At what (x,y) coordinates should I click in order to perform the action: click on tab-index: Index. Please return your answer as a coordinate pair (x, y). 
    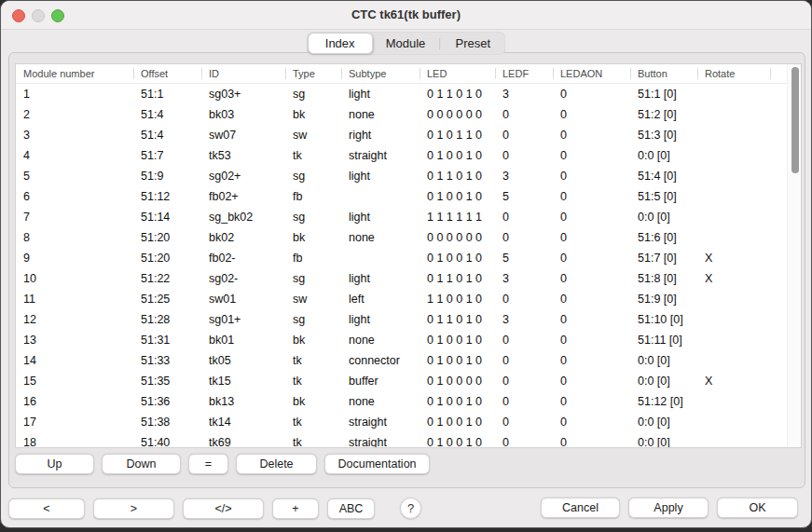
    Looking at the image, I should click on (340, 43).